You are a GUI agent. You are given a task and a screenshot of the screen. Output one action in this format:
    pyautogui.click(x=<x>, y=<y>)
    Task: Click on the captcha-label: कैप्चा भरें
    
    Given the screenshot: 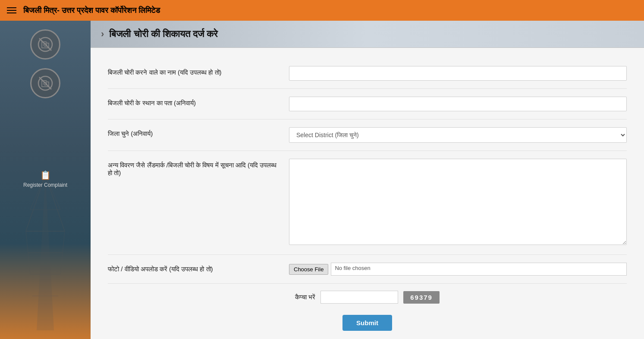 What is the action you would take?
    pyautogui.click(x=305, y=297)
    